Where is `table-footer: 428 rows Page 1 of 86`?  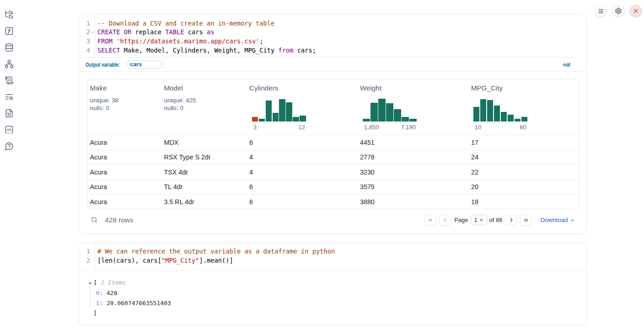
table-footer: 428 rows Page 1 of 86 is located at coordinates (333, 220).